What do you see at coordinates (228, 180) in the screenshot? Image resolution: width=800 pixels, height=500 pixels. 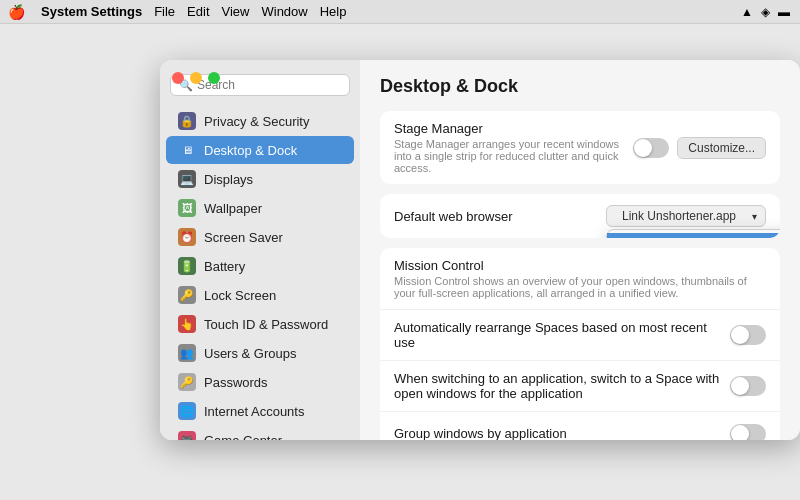 I see `sidebar-item-label-displays: Displays` at bounding box center [228, 180].